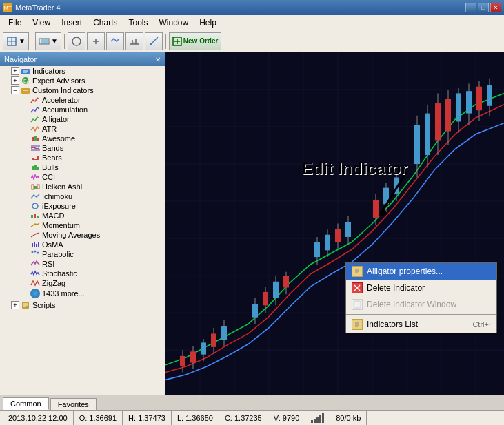 The width and height of the screenshot is (504, 425). Describe the element at coordinates (83, 245) in the screenshot. I see `tree-item-osma: OsMA` at that location.